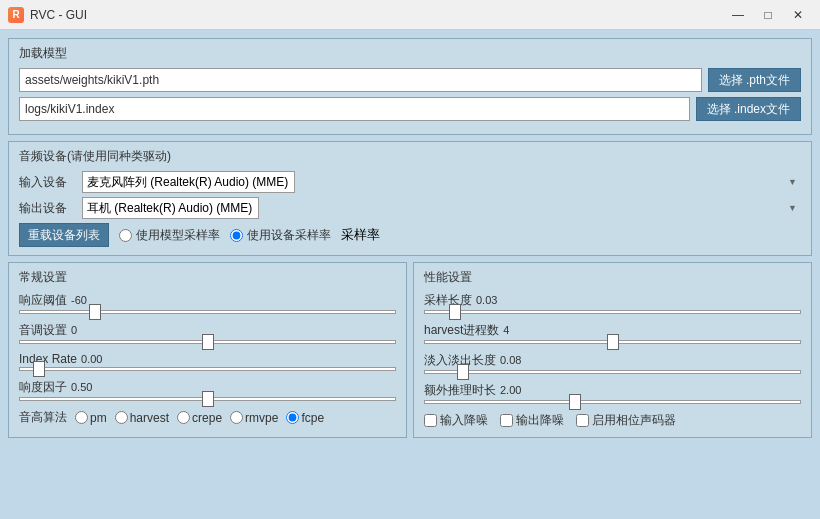 Image resolution: width=820 pixels, height=519 pixels. What do you see at coordinates (612, 312) in the screenshot?
I see `sample-len-slider` at bounding box center [612, 312].